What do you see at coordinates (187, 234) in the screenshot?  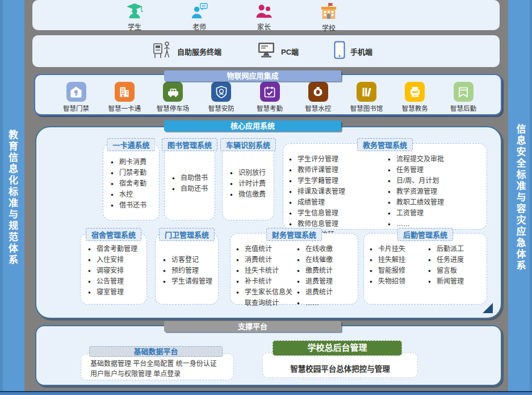 I see `system-box-title: 门卫管理系统` at bounding box center [187, 234].